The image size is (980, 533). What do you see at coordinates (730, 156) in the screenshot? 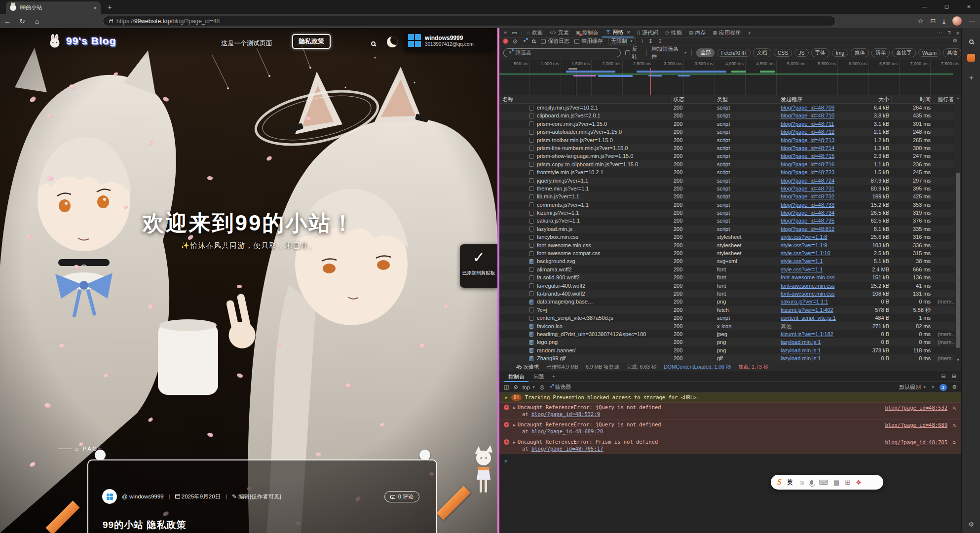
I see `network-request-row: prism-show-language.min.js?ver=1.15.0200…` at bounding box center [730, 156].